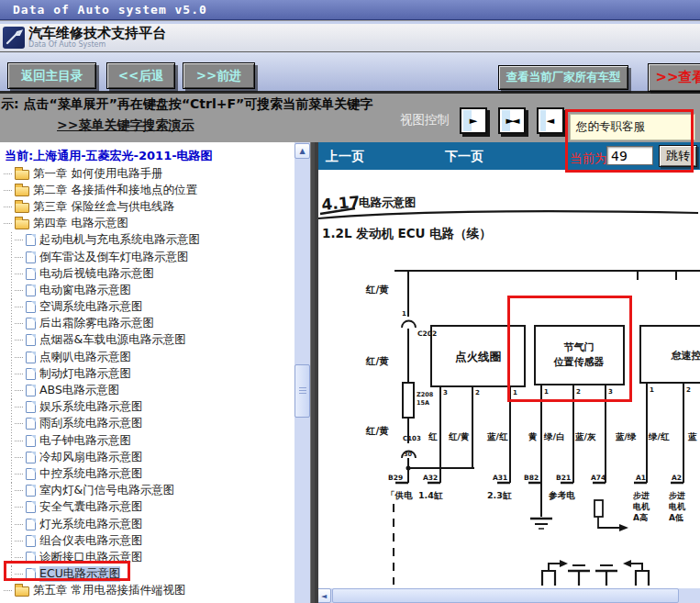  I want to click on brand-title: 汽车维修技术支持平台, so click(97, 33).